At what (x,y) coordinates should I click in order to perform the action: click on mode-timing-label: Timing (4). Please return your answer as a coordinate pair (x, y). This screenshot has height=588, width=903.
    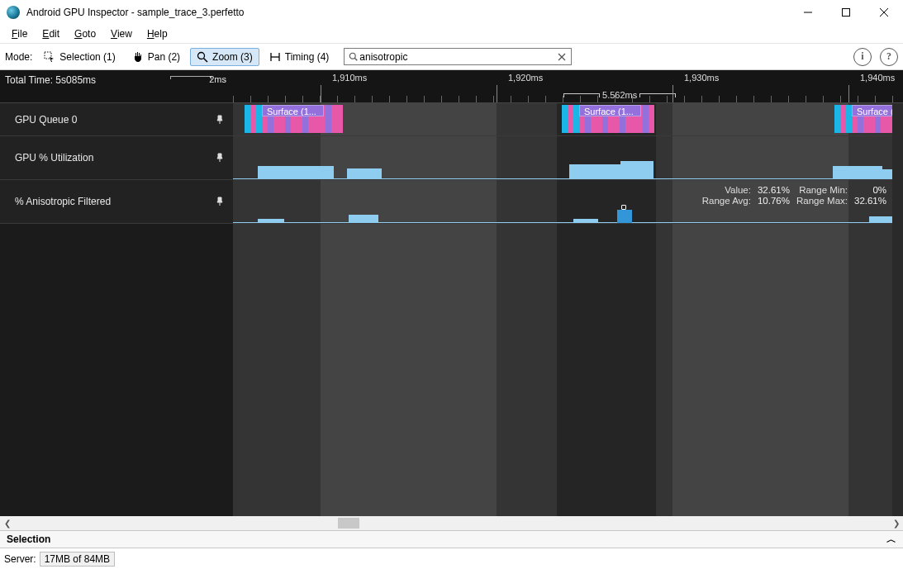
    Looking at the image, I should click on (307, 57).